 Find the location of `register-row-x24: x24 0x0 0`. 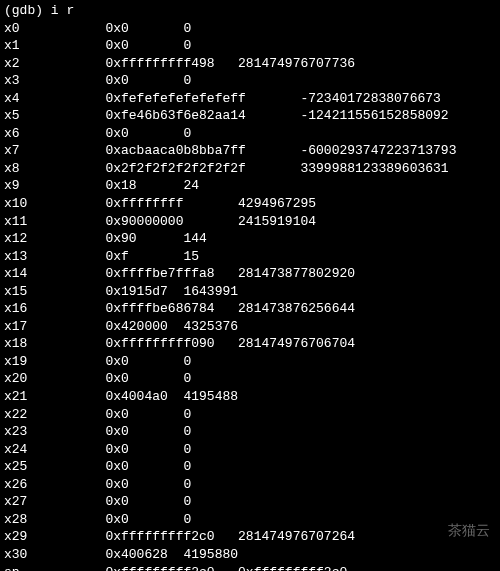

register-row-x24: x24 0x0 0 is located at coordinates (250, 450).